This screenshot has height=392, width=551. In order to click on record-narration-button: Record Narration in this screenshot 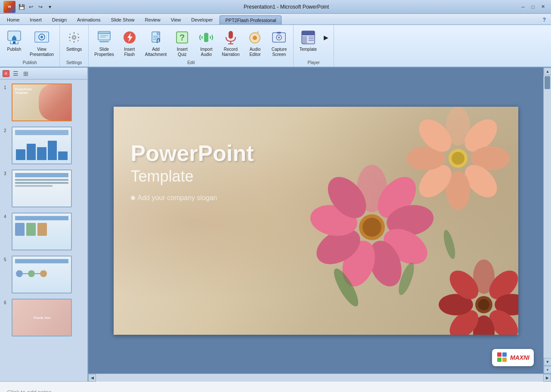, I will do `click(231, 43)`.